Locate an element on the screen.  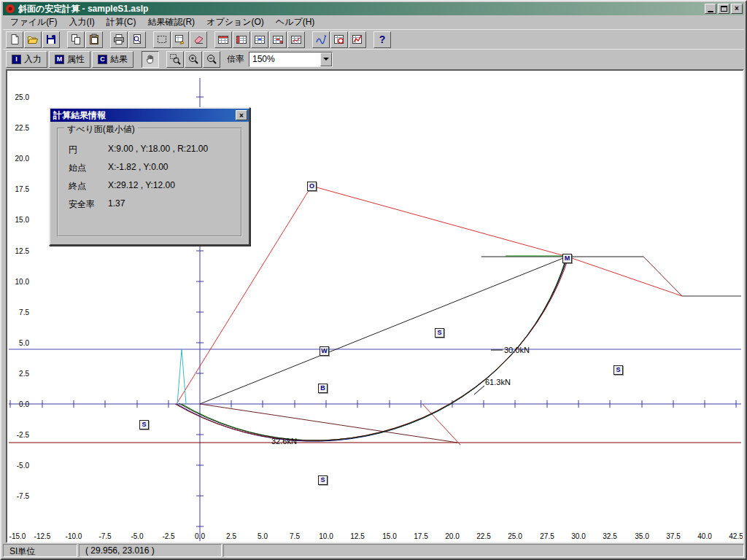
table-water-button is located at coordinates (260, 39).